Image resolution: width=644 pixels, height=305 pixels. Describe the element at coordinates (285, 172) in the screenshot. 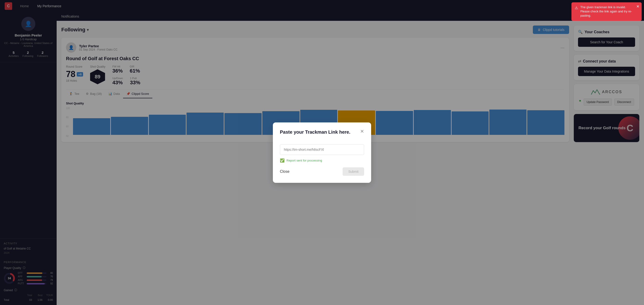

I see `modal-close-button: Close` at that location.